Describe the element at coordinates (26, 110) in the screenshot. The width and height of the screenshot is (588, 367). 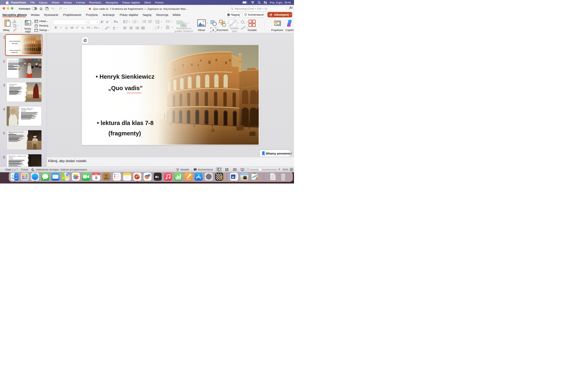
I see `svg-text: sprawiedliwy” w Rzymie` at that location.